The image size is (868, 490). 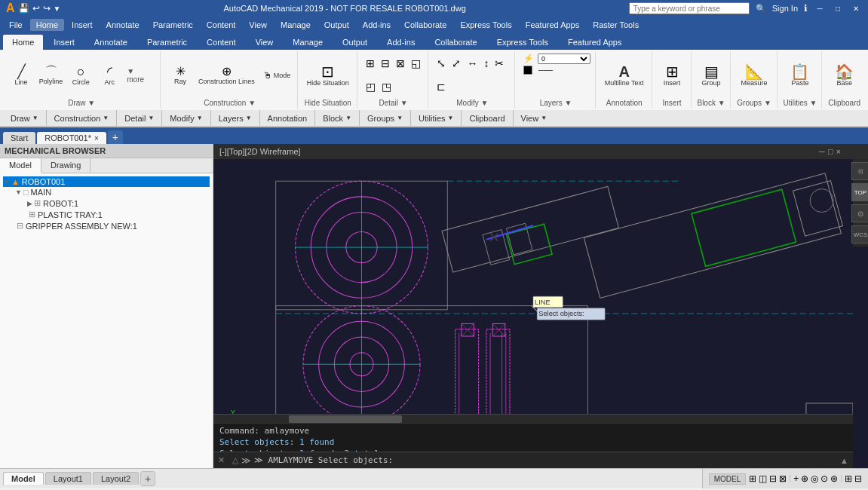 I want to click on model-status-btn: MODEL, so click(x=728, y=479).